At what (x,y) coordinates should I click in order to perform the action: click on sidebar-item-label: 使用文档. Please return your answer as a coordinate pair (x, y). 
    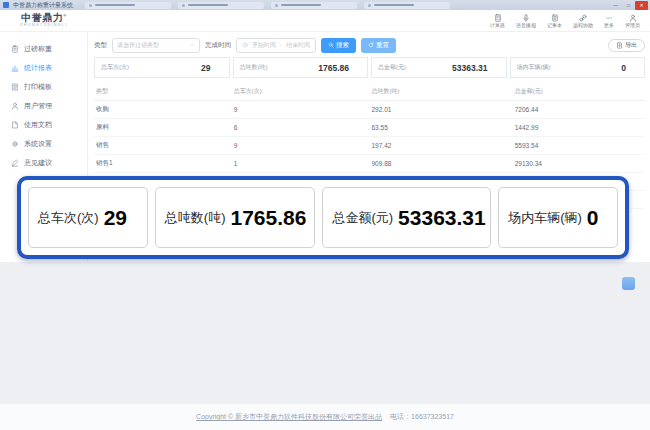
    Looking at the image, I should click on (38, 125).